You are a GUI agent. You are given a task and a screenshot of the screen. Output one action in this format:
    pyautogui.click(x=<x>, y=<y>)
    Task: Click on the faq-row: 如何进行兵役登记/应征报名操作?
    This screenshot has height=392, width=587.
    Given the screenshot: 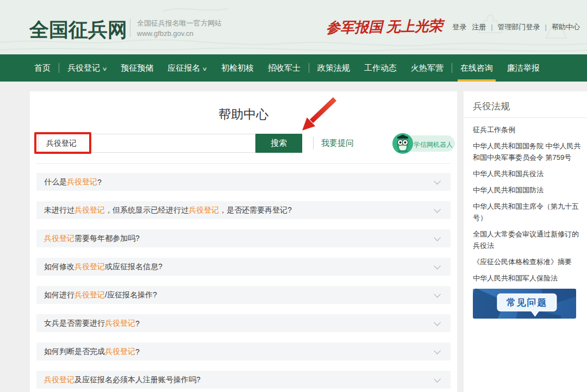 What is the action you would take?
    pyautogui.click(x=243, y=295)
    